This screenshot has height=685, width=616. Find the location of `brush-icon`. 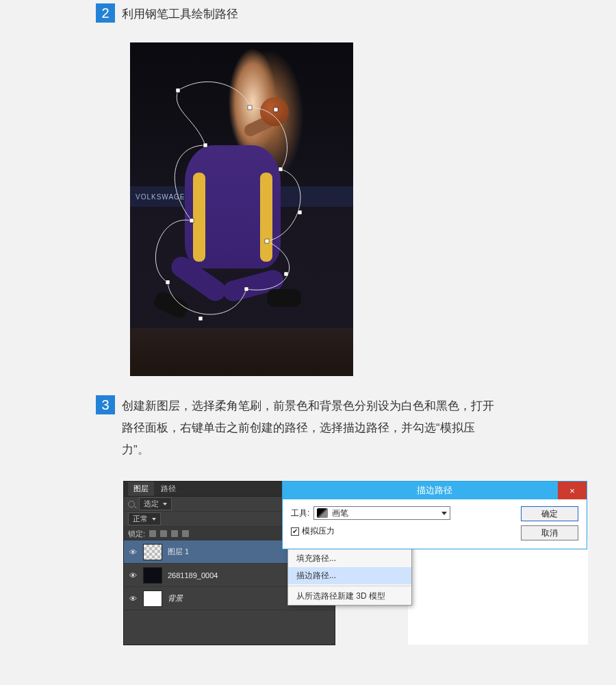

brush-icon is located at coordinates (322, 513).